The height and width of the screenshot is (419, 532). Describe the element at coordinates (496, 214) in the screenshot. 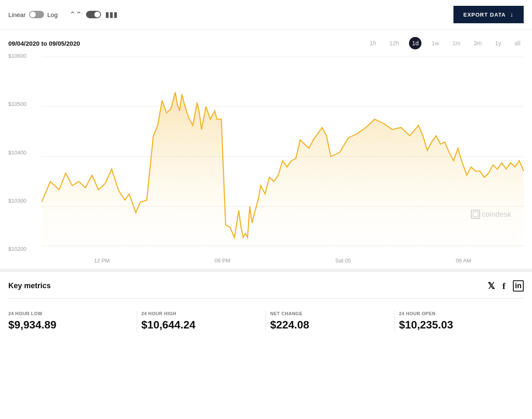

I see `watermark-text: coindesk` at that location.